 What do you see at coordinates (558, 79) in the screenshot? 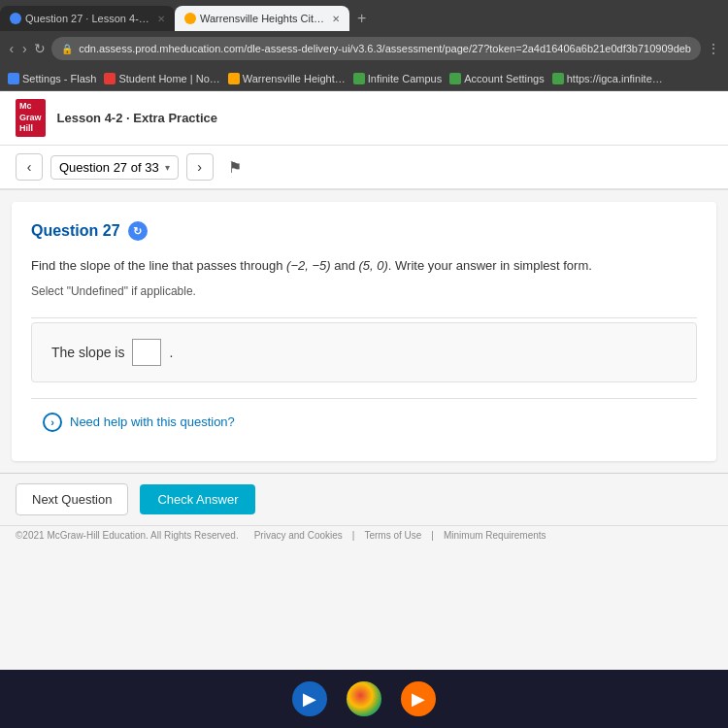
I see `bookmark-icon-igca` at bounding box center [558, 79].